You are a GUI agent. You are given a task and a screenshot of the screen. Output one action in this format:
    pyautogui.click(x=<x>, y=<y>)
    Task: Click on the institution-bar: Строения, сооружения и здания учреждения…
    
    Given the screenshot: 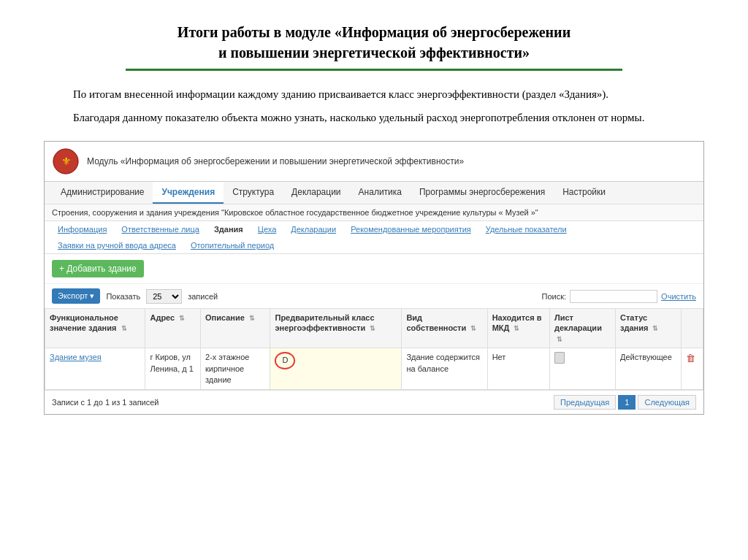 What is the action you would take?
    pyautogui.click(x=374, y=213)
    